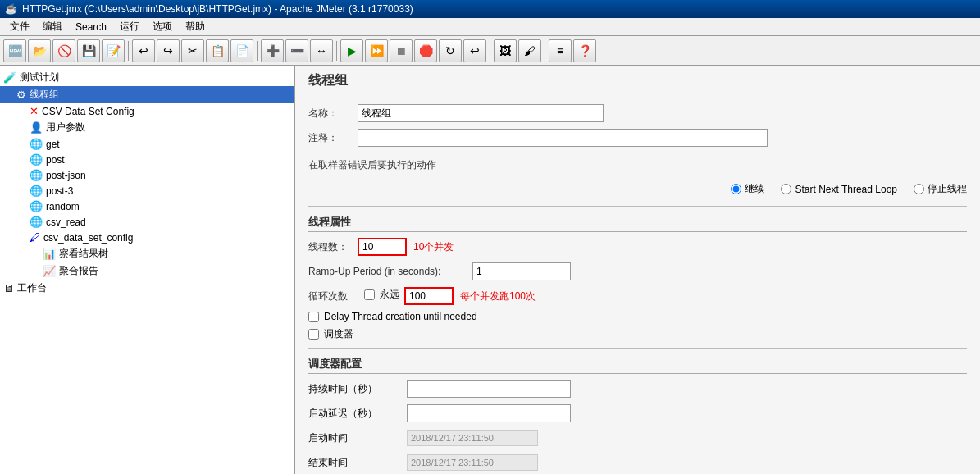 The image size is (980, 474). I want to click on new-button: 🆕, so click(15, 51).